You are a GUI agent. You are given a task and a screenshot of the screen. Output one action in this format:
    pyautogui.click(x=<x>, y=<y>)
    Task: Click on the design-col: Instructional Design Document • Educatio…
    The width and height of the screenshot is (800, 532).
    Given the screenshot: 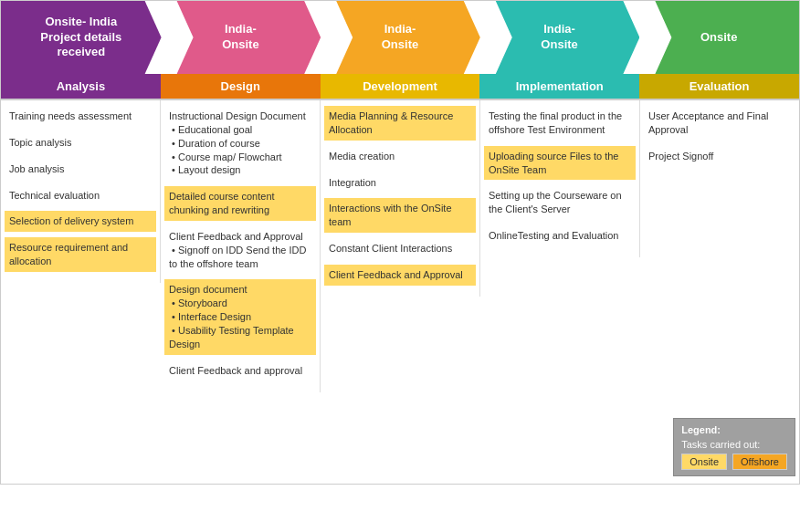 What is the action you would take?
    pyautogui.click(x=241, y=246)
    